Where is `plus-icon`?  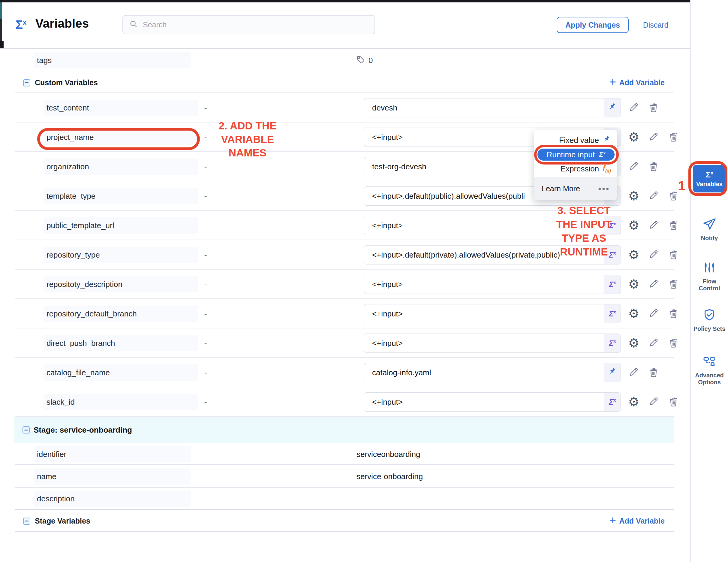 plus-icon is located at coordinates (613, 521).